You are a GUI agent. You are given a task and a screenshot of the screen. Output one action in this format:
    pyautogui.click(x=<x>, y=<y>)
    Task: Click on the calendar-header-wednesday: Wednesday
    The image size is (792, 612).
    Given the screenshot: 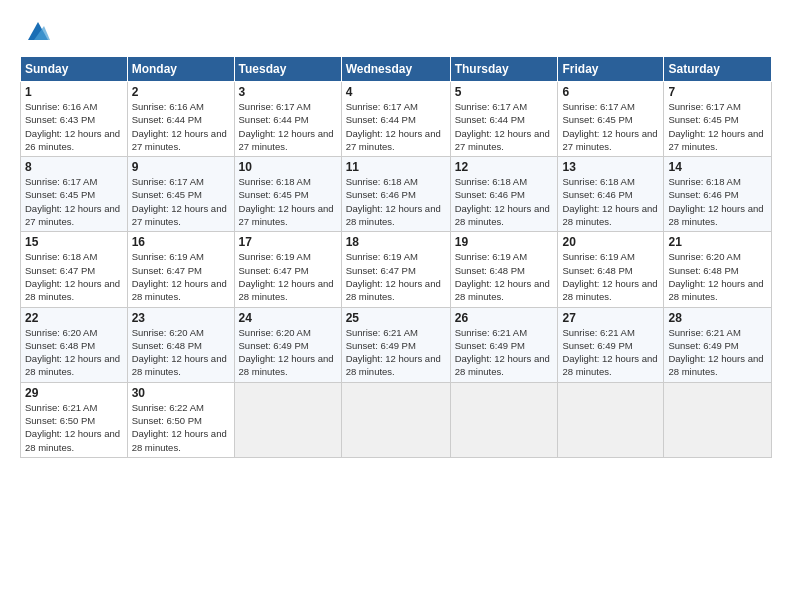 What is the action you would take?
    pyautogui.click(x=396, y=70)
    